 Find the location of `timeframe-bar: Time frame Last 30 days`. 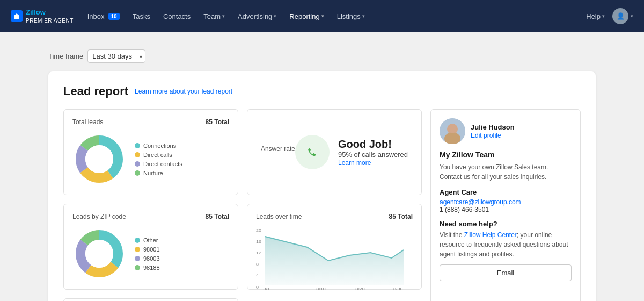

timeframe-bar: Time frame Last 30 days is located at coordinates (322, 56).